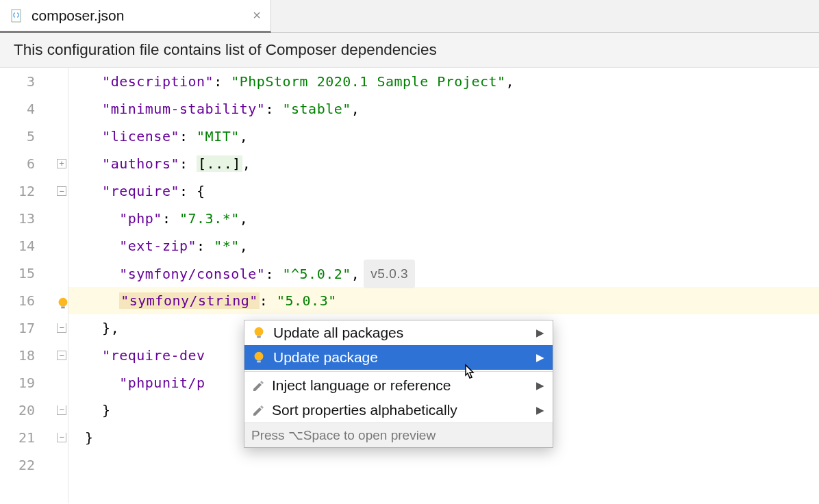  Describe the element at coordinates (78, 16) in the screenshot. I see `tab-filename: composer.json` at that location.